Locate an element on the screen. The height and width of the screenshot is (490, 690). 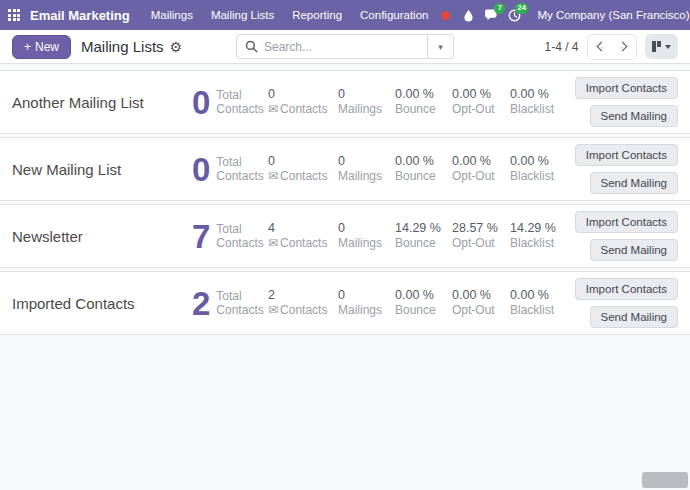
pager-range: 1-4 / 4 is located at coordinates (561, 47).